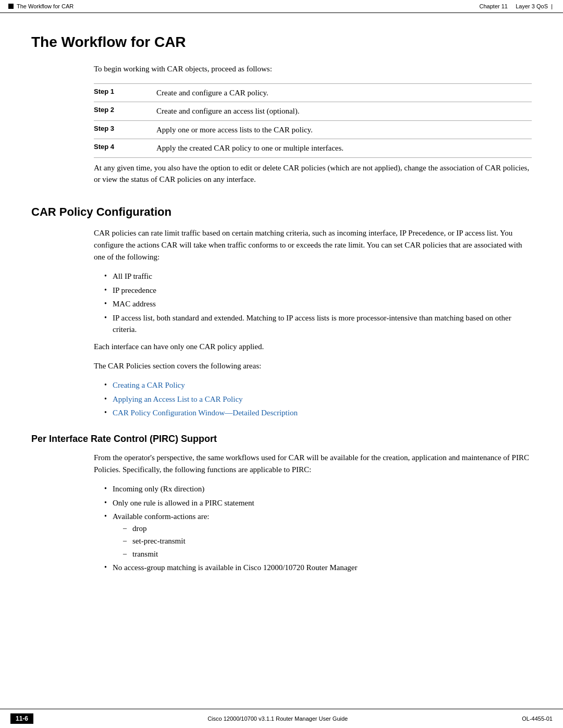  Describe the element at coordinates (344, 148) in the screenshot. I see `step-content-4: Apply the created CAR policy to one or m…` at that location.